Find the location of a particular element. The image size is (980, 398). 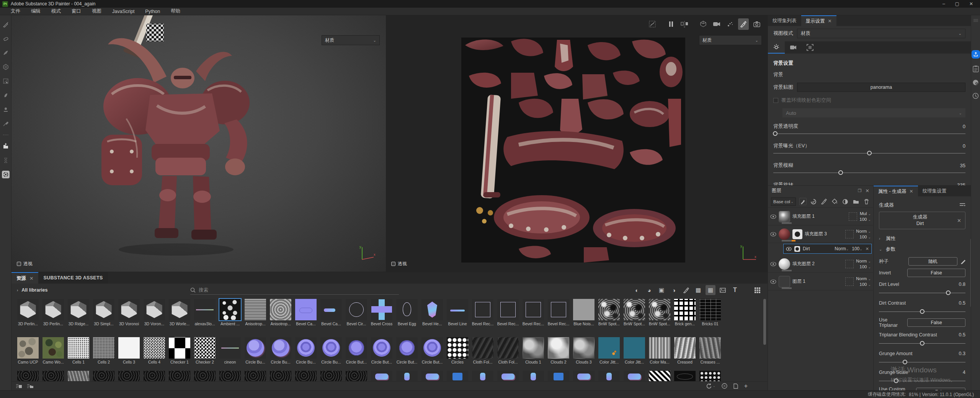

tab-properties-generator: 属性 - 生成器 ✕ is located at coordinates (896, 191).